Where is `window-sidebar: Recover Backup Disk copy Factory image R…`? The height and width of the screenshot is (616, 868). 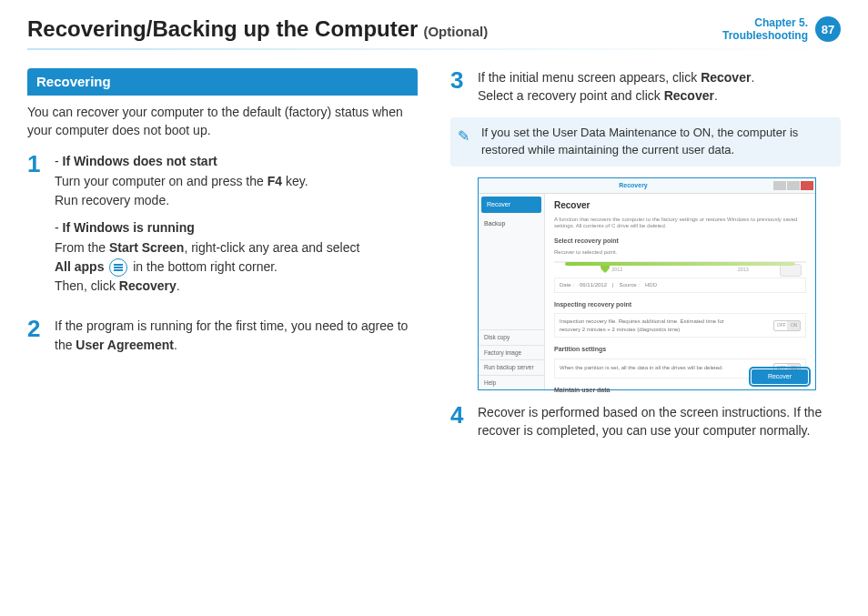 window-sidebar: Recover Backup Disk copy Factory image R… is located at coordinates (511, 291).